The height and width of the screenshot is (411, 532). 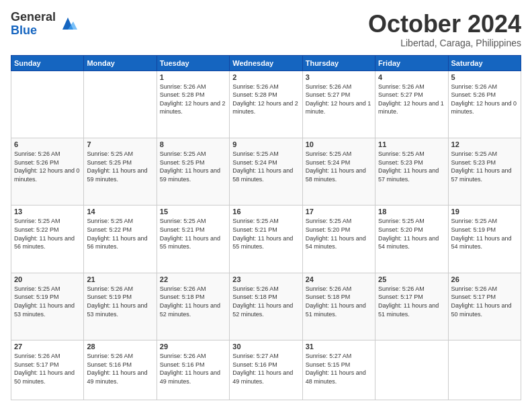 I want to click on day-number: 29, so click(x=193, y=347).